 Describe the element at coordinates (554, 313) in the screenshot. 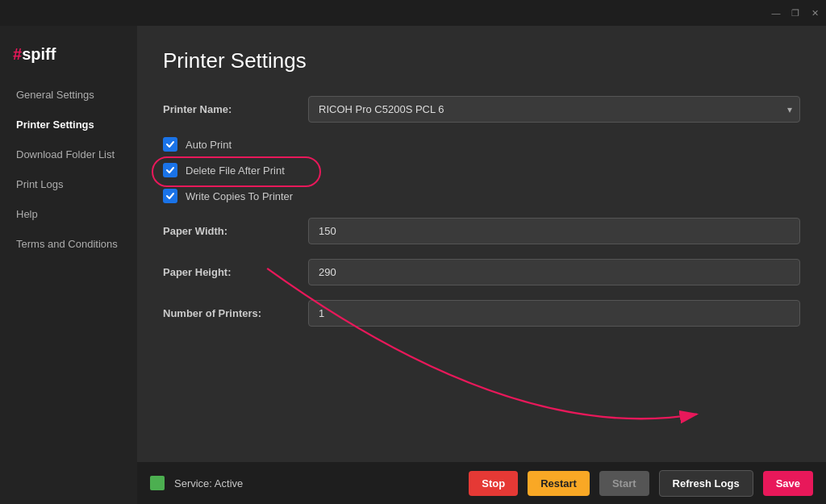

I see `number-of-printers-input` at that location.